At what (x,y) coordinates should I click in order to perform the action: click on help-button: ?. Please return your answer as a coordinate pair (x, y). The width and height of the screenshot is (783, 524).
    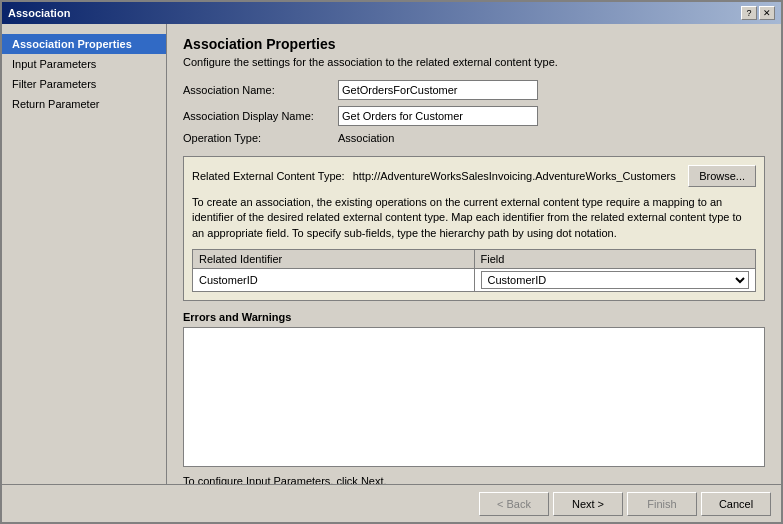
    Looking at the image, I should click on (749, 13).